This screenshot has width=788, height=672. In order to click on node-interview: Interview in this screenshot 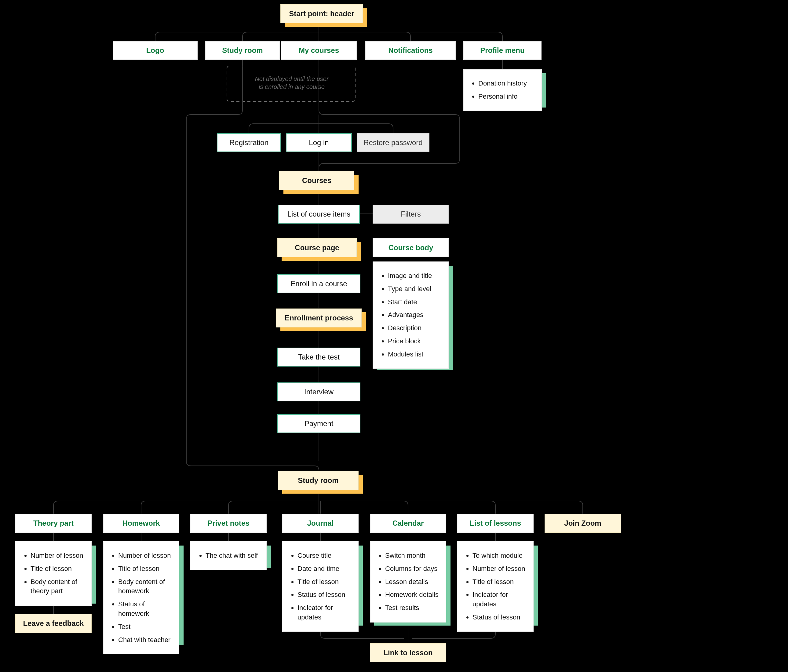, I will do `click(319, 392)`.